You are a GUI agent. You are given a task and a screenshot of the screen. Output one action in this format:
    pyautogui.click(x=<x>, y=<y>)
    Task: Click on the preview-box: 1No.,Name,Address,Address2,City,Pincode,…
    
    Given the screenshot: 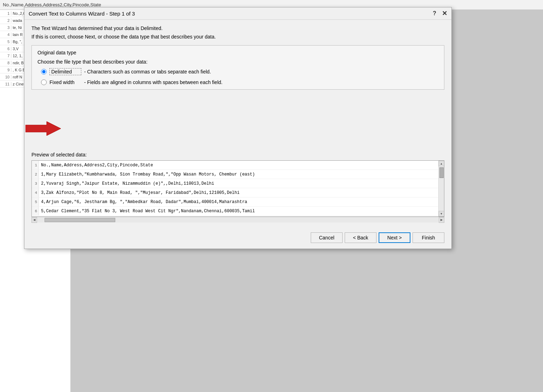 What is the action you would take?
    pyautogui.click(x=238, y=189)
    